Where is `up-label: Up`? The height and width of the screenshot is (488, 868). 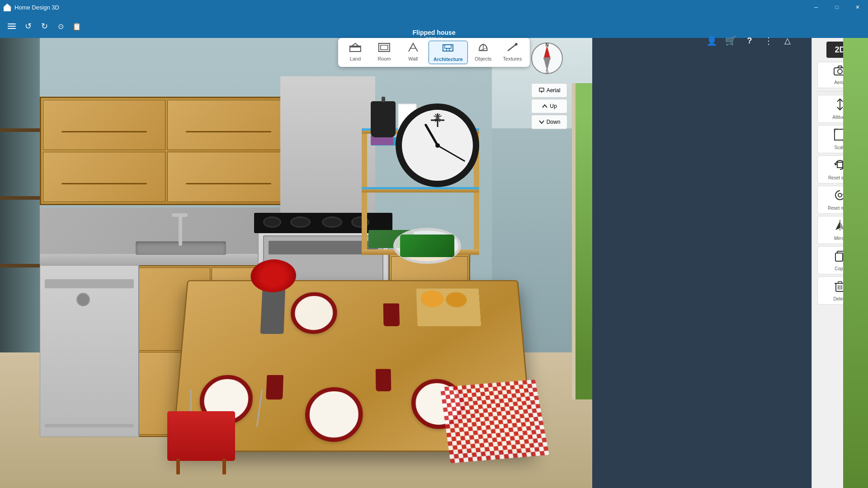 up-label: Up is located at coordinates (553, 106).